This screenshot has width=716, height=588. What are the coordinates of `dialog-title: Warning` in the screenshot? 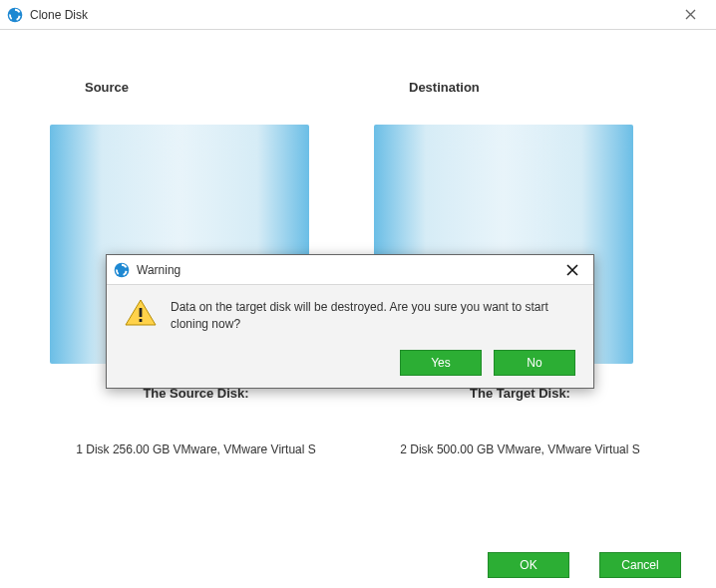 It's located at (346, 270).